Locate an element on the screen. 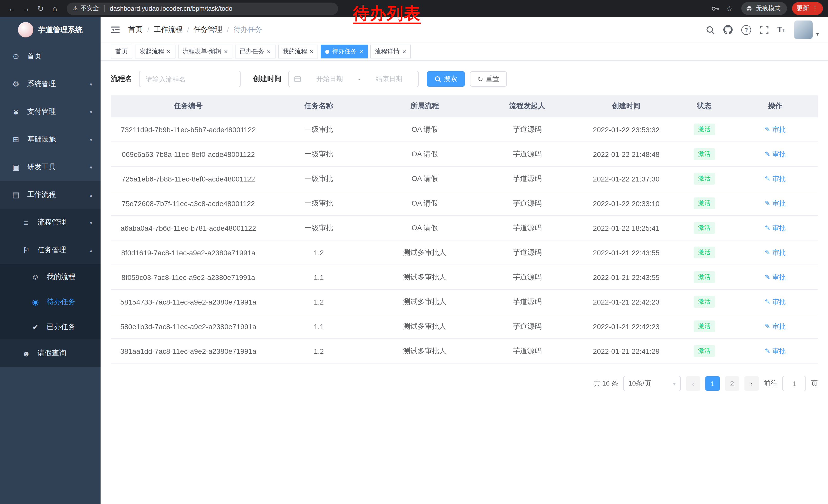 Image resolution: width=828 pixels, height=504 pixels. sidebar-item-home: ⊙ 首页 is located at coordinates (50, 56).